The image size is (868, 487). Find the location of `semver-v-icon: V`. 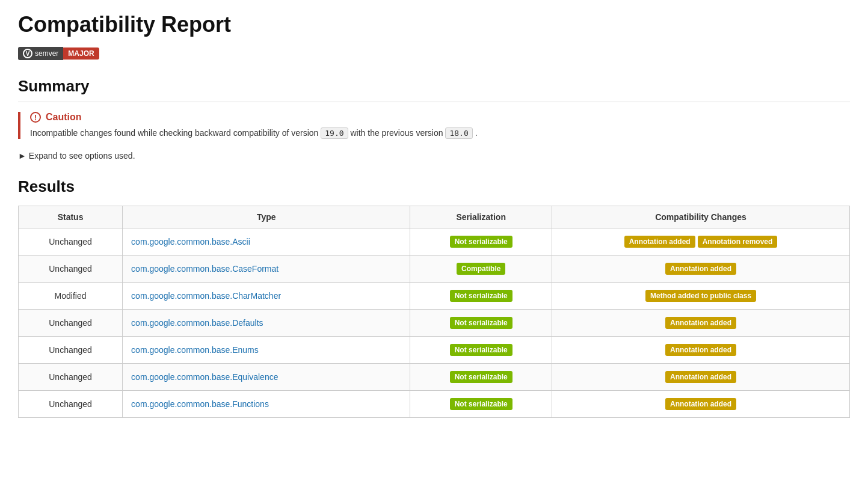

semver-v-icon: V is located at coordinates (28, 54).